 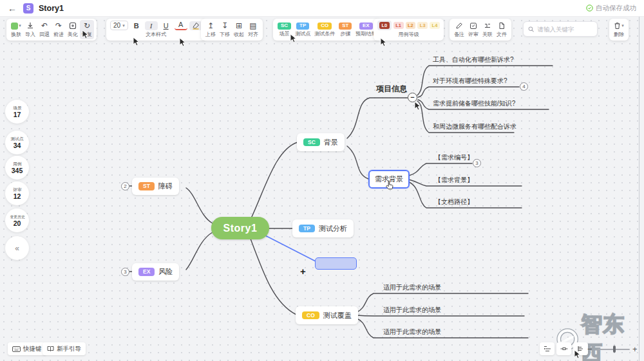 What do you see at coordinates (27, 349) in the screenshot?
I see `shortcuts-button: 快捷键` at bounding box center [27, 349].